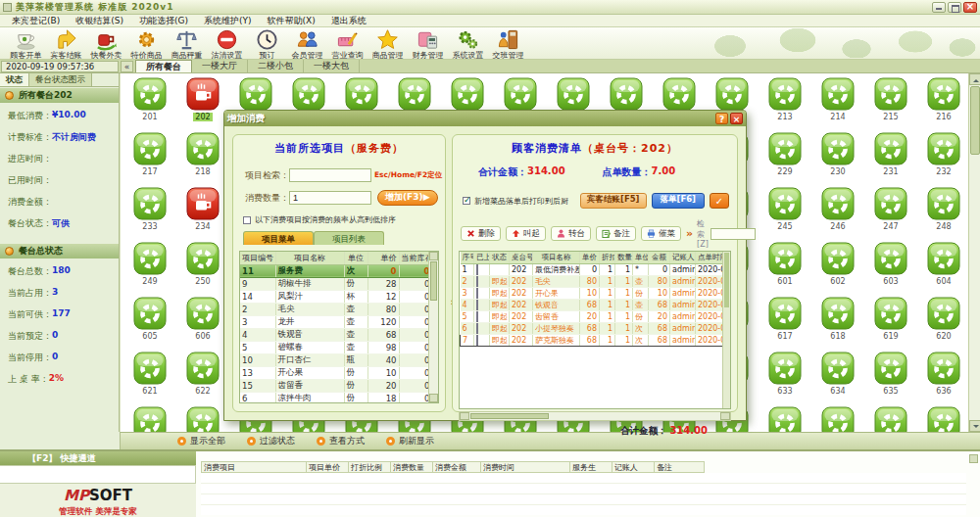 This screenshot has height=517, width=980. What do you see at coordinates (592, 300) in the screenshot?
I see `consume-table: 序号已上状态桌台号项目名称单价折扣数量单位金额记账人点单时间1202最低消费补差…` at bounding box center [592, 300].